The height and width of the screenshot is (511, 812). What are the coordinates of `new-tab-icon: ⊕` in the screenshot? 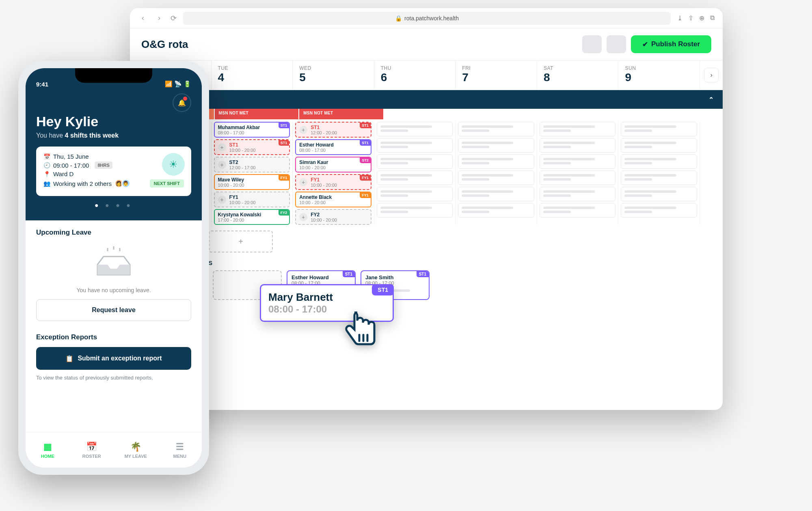 It's located at (702, 18).